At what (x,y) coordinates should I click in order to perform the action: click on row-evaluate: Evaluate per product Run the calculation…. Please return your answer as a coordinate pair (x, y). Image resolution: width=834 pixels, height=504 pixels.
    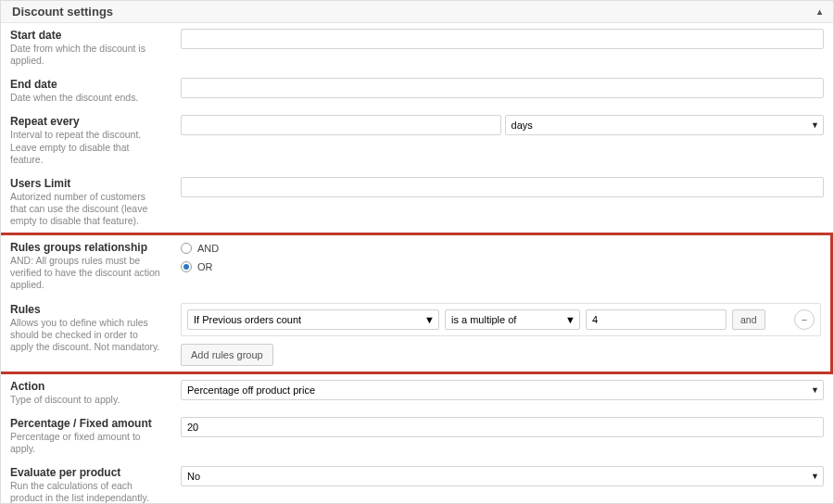
    Looking at the image, I should click on (417, 482).